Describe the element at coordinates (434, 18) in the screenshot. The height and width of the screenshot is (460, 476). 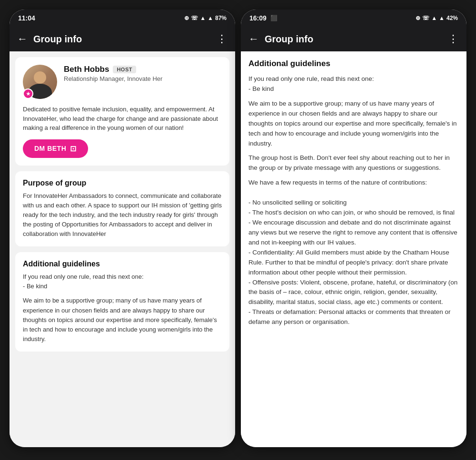
I see `wifi-icon-r: ▲` at that location.